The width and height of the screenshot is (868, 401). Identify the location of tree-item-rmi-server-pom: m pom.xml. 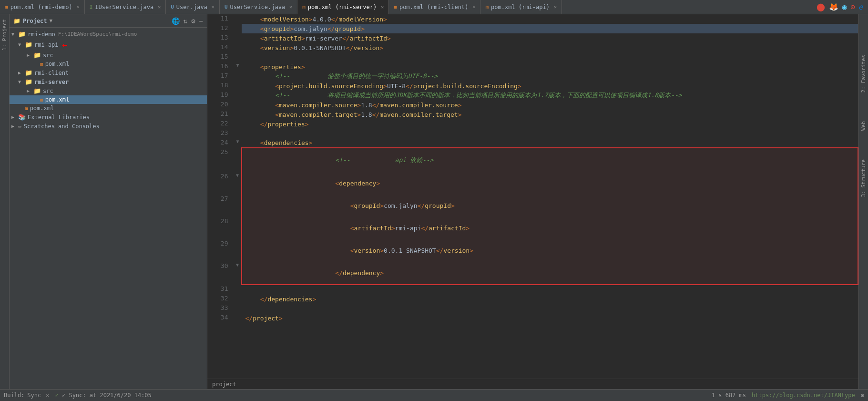
(108, 100).